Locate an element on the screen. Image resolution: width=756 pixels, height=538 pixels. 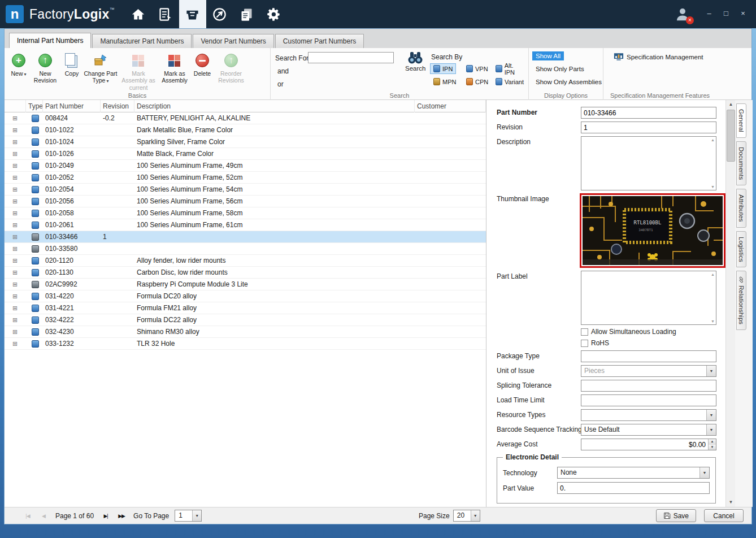
revision-input is located at coordinates (649, 128).